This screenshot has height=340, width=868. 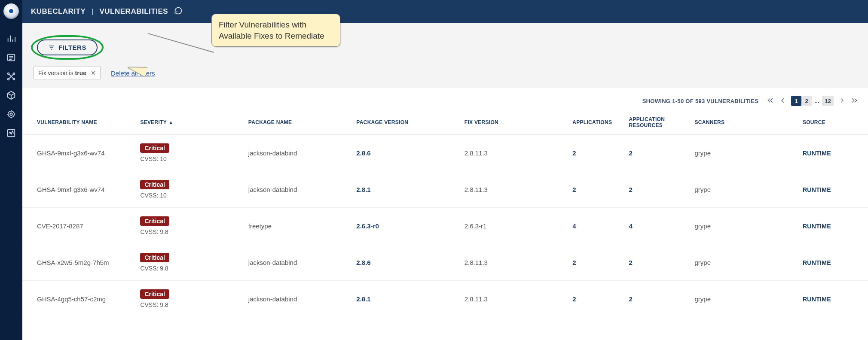 What do you see at coordinates (405, 226) in the screenshot?
I see `cell-package-version: 2.6.3-r0` at bounding box center [405, 226].